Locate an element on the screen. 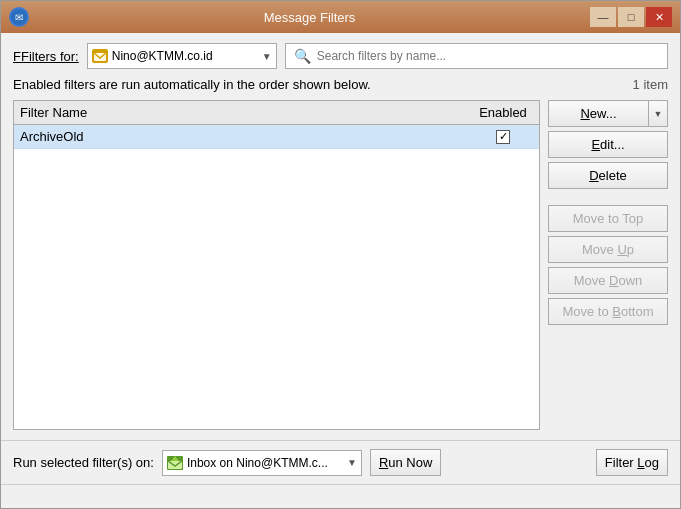  col-enabled: Enabled is located at coordinates (503, 112).